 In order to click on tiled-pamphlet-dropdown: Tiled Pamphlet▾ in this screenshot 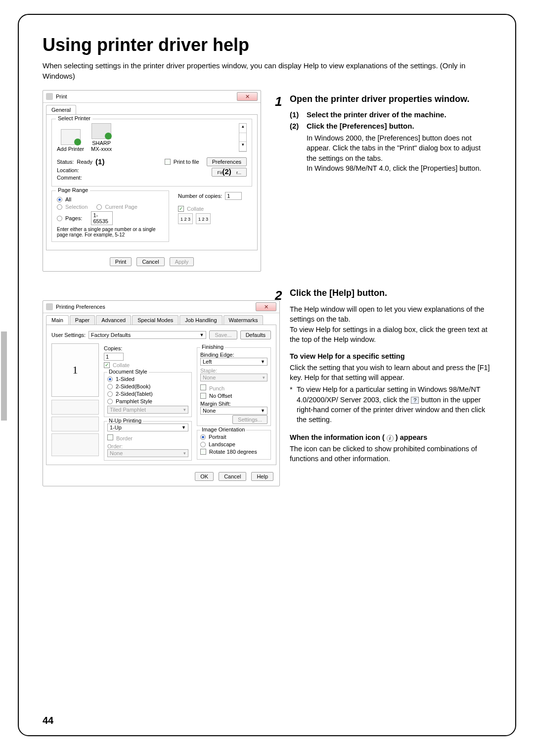, I will do `click(148, 410)`.